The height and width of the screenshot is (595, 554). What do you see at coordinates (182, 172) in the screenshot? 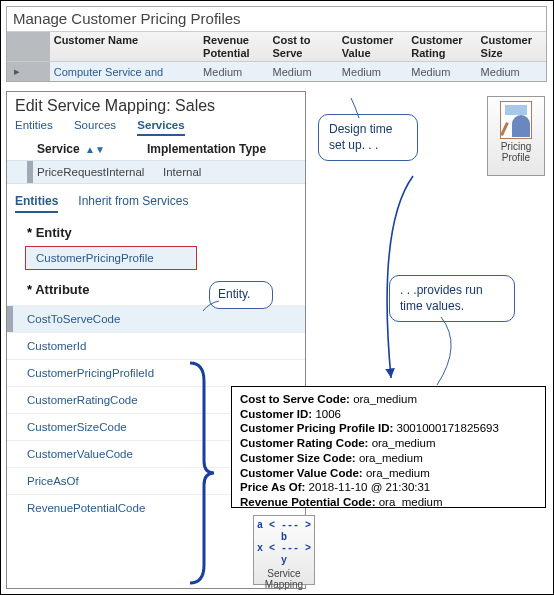
I see `service-impl: Internal` at bounding box center [182, 172].